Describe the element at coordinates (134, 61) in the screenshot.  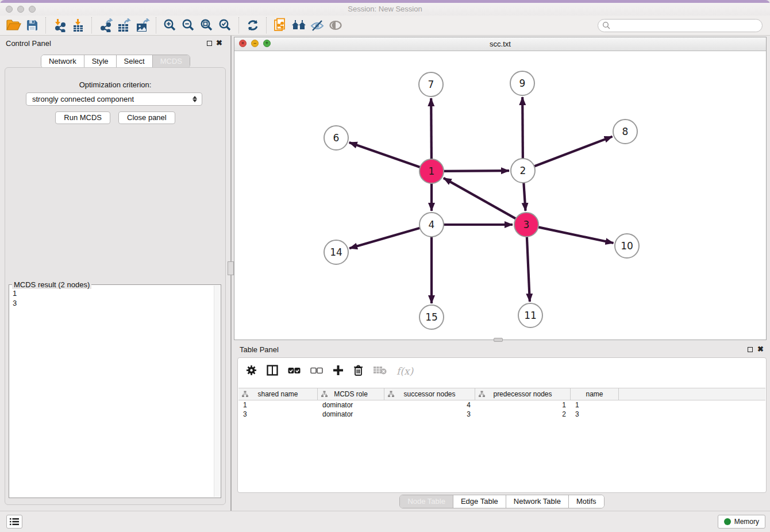
I see `tab-select: Select` at that location.